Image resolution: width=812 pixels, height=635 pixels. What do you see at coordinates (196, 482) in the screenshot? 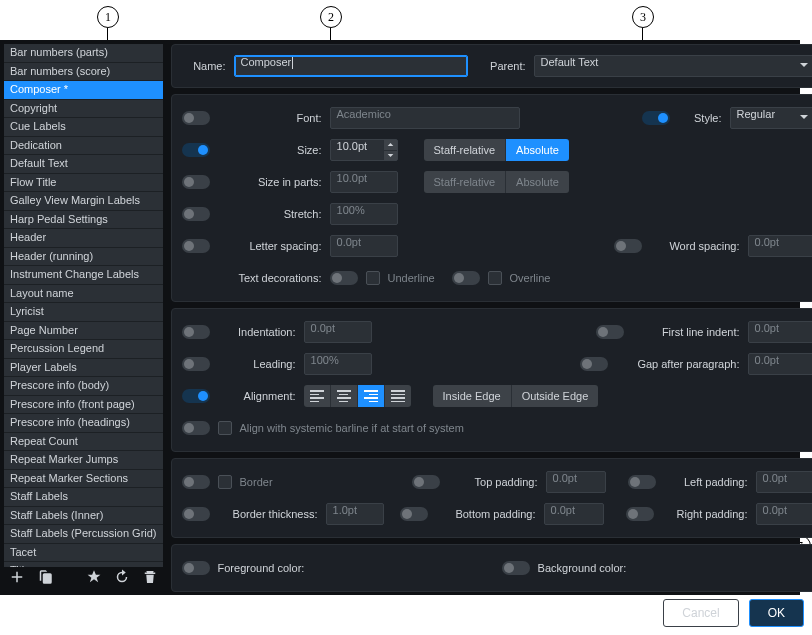
I see `border-toggle` at bounding box center [196, 482].